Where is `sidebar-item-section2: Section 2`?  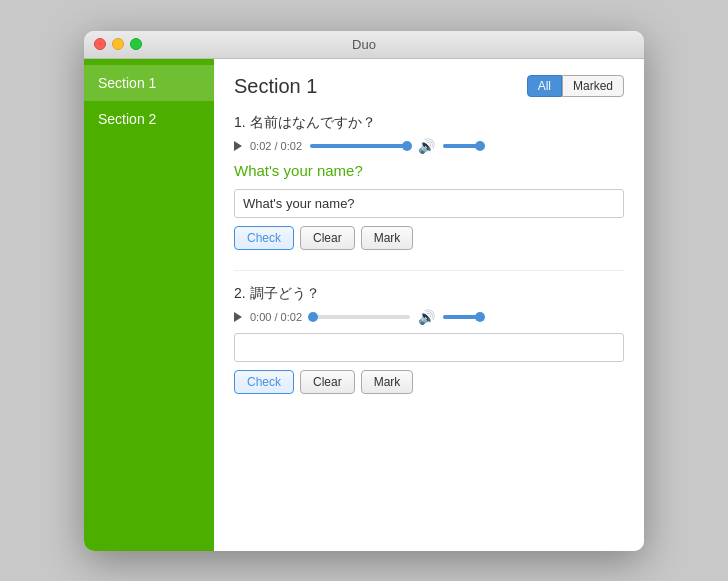
sidebar-item-section2: Section 2 is located at coordinates (149, 119).